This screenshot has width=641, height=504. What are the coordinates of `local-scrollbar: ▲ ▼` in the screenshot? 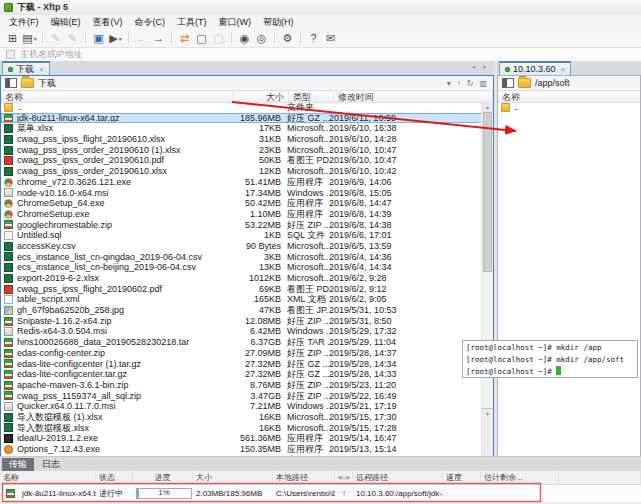 It's located at (487, 279).